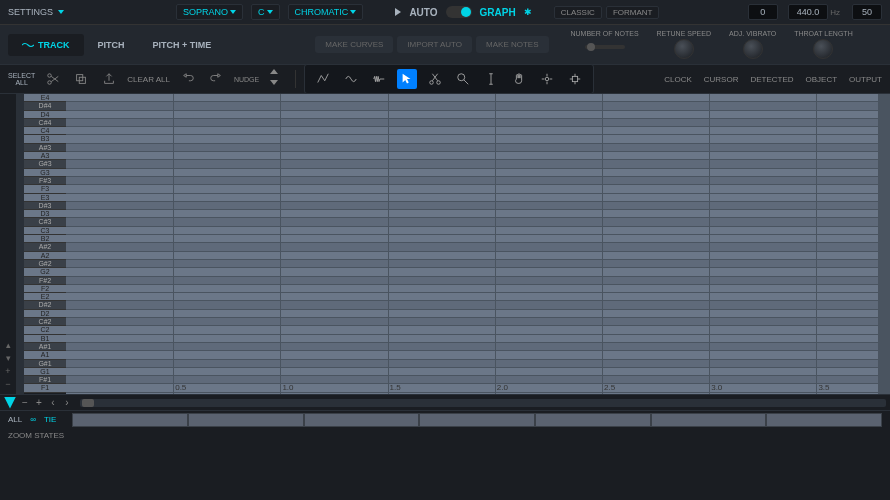 The image size is (890, 500). Describe the element at coordinates (435, 79) in the screenshot. I see `cut-tool-icon` at that location.